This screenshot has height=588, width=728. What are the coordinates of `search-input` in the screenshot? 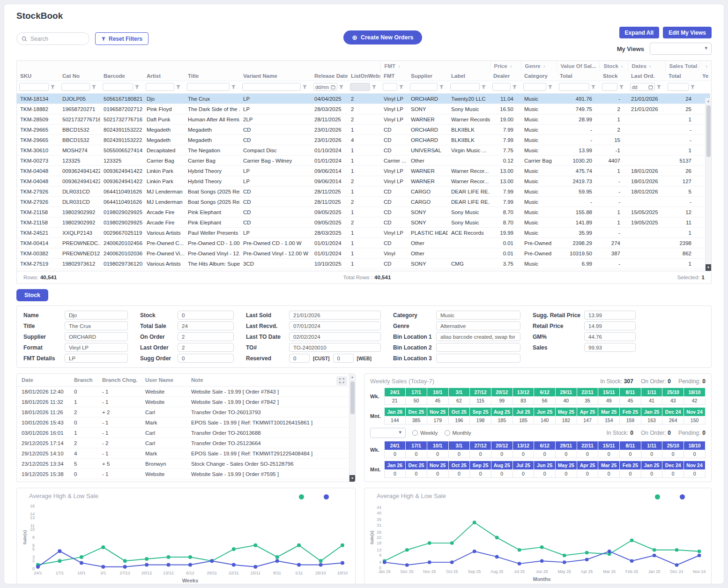 It's located at (56, 39).